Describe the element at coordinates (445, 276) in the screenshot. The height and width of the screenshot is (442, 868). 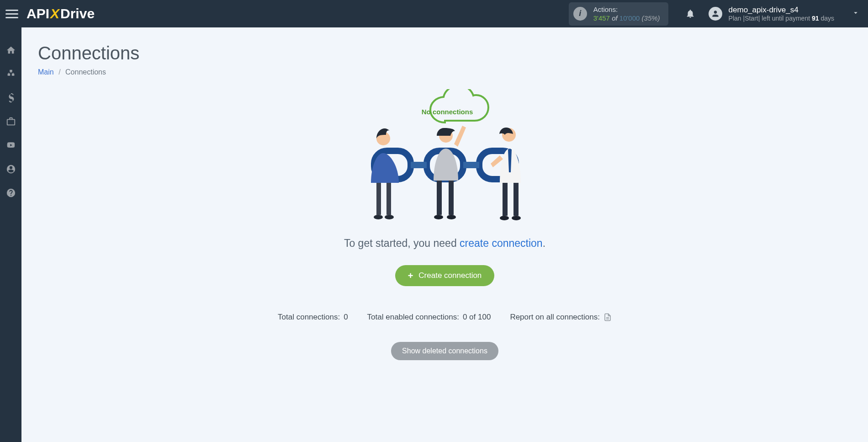
I see `create-connection-button: + Create connection` at that location.